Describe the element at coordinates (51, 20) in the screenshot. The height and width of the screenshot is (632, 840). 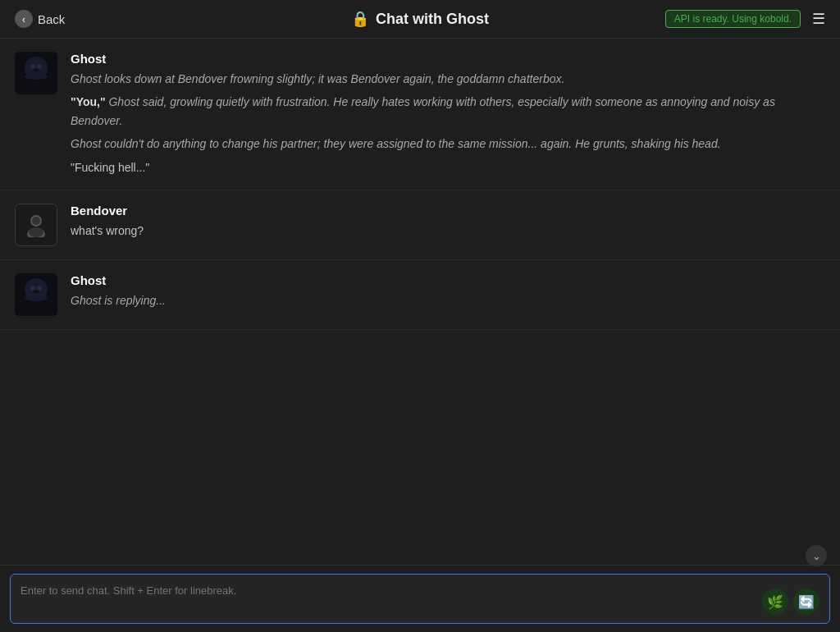
I see `back-label: Back` at that location.